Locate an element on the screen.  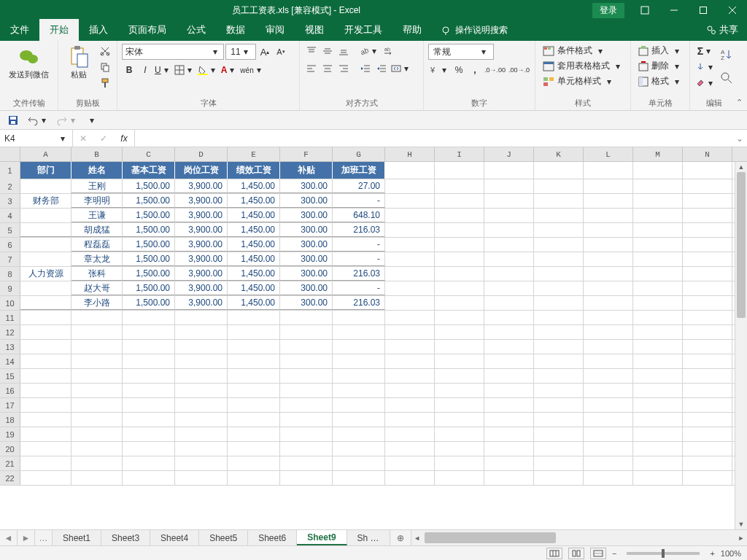
row-header: 22 is located at coordinates (10, 478).